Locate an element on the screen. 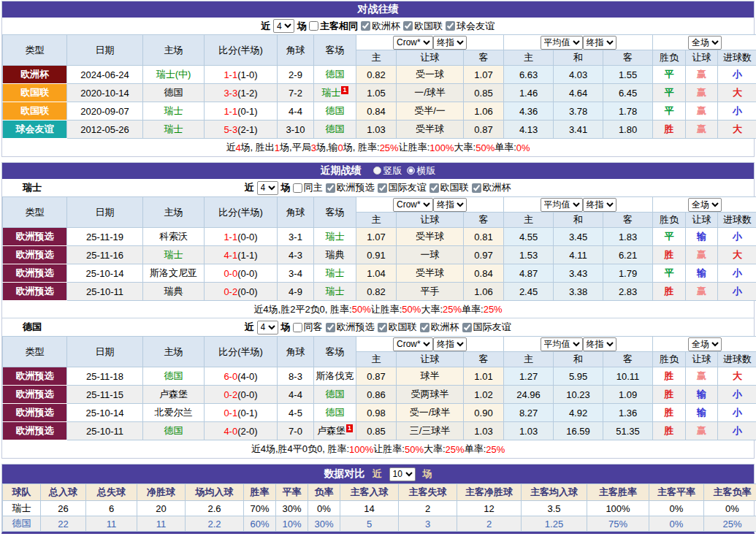 This screenshot has width=756, height=539. league-checkbox-label: 球会友谊 is located at coordinates (469, 26).